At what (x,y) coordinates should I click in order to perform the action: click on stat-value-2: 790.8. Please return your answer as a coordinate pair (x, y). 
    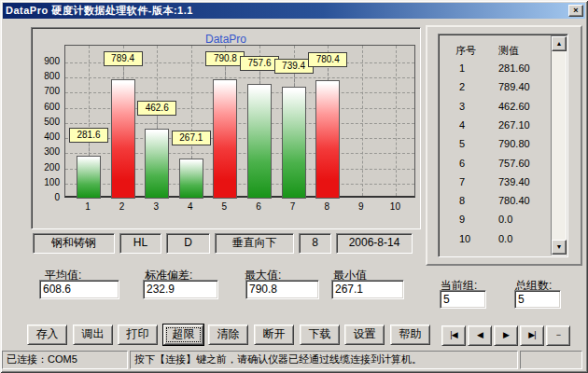
    Looking at the image, I should click on (282, 289).